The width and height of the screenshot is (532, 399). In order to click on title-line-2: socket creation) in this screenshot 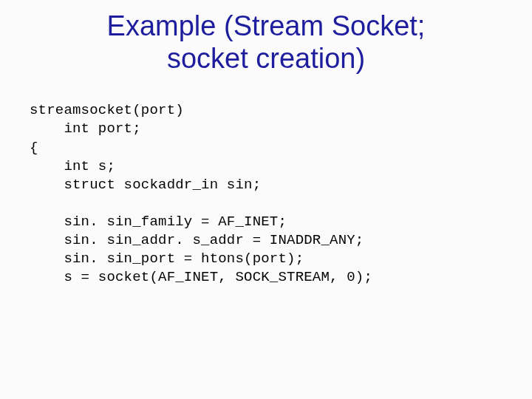, I will do `click(266, 58)`.